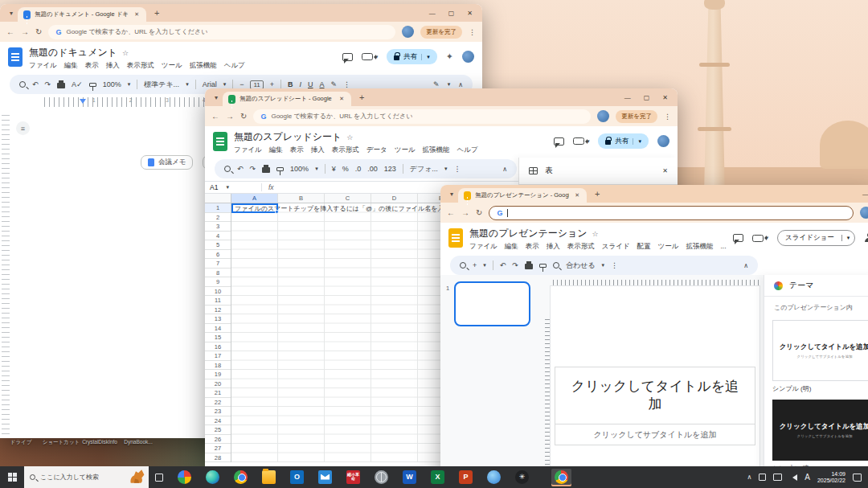 This screenshot has height=488, width=868. Describe the element at coordinates (637, 117) in the screenshot. I see `chrome-update-button: 更新を完了` at that location.